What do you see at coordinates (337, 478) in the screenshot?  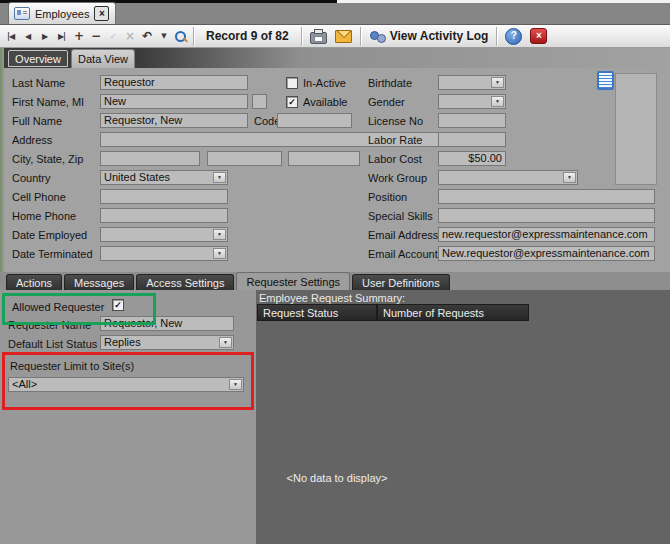 I see `no-data-text: <No data to display>` at bounding box center [337, 478].